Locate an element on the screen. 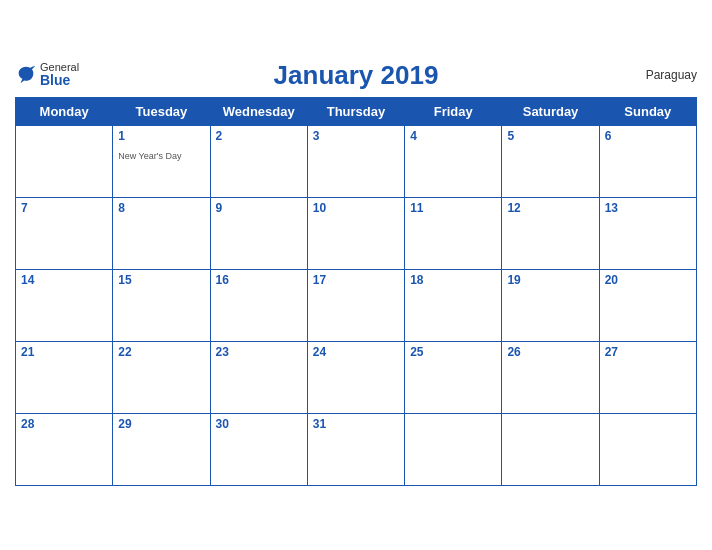  day-cell: 28 is located at coordinates (64, 449).